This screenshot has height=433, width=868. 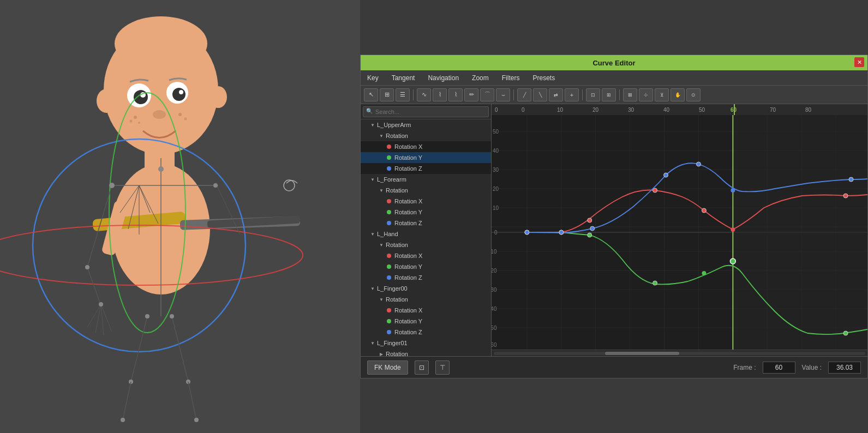 What do you see at coordinates (642, 353) in the screenshot?
I see `scrollbar-thumb` at bounding box center [642, 353].